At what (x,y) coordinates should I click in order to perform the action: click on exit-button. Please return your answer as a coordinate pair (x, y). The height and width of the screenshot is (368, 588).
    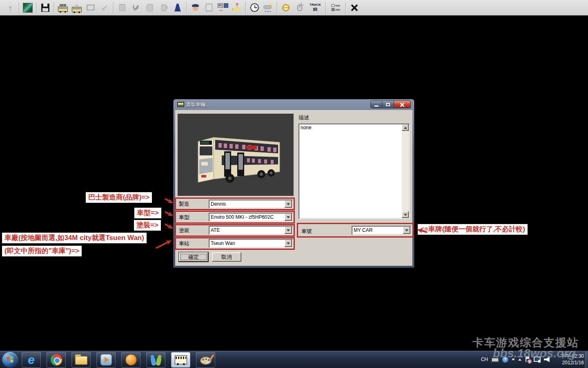
    Looking at the image, I should click on (354, 8).